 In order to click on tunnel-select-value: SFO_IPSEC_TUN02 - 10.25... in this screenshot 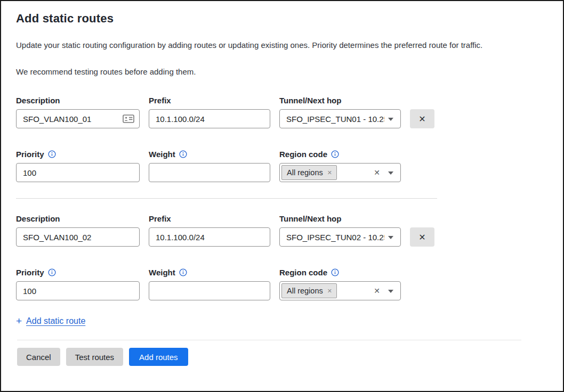, I will do `click(335, 238)`.